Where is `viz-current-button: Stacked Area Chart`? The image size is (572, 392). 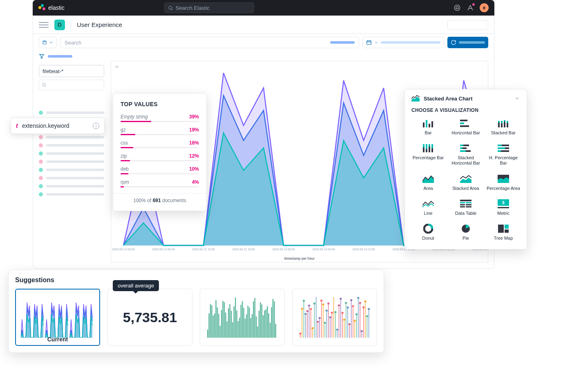
viz-current-button: Stacked Area Chart is located at coordinates (466, 98).